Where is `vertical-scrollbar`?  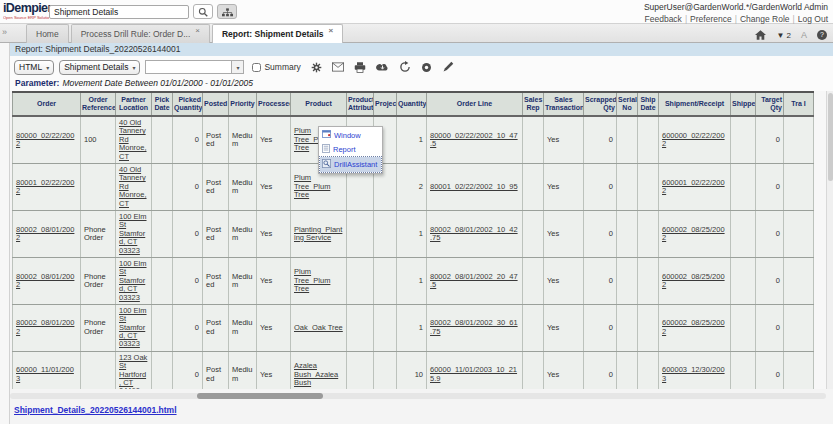
vertical-scrollbar is located at coordinates (830, 240).